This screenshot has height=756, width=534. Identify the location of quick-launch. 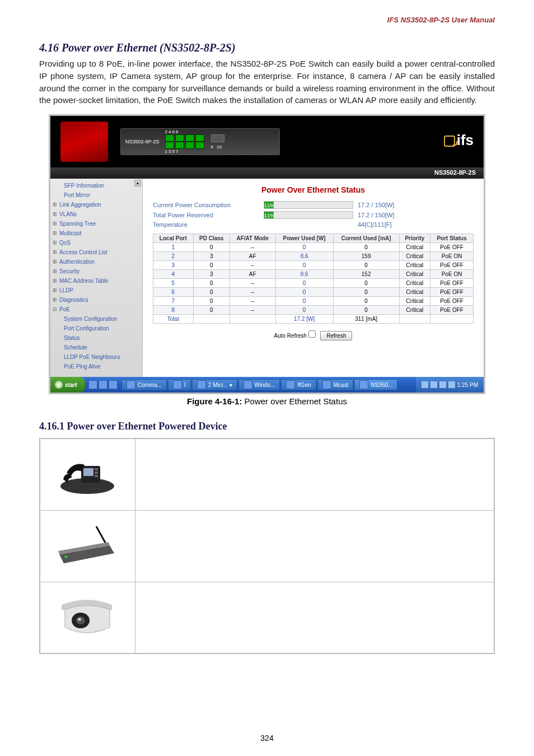
(103, 385).